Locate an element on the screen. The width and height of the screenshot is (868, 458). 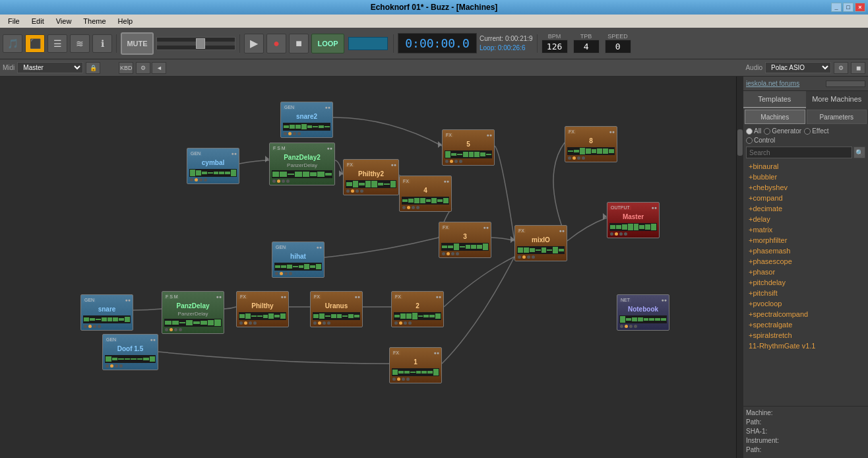
machine-panzdelay: F S M ●● PanzDelayPanzerDelay is located at coordinates (193, 313).